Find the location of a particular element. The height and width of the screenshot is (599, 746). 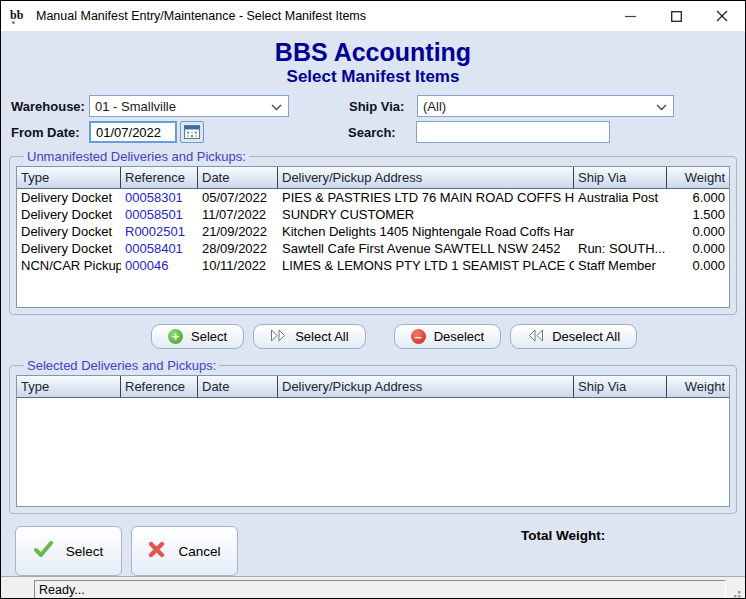

cell-reference-link: R0002501 is located at coordinates (160, 232).